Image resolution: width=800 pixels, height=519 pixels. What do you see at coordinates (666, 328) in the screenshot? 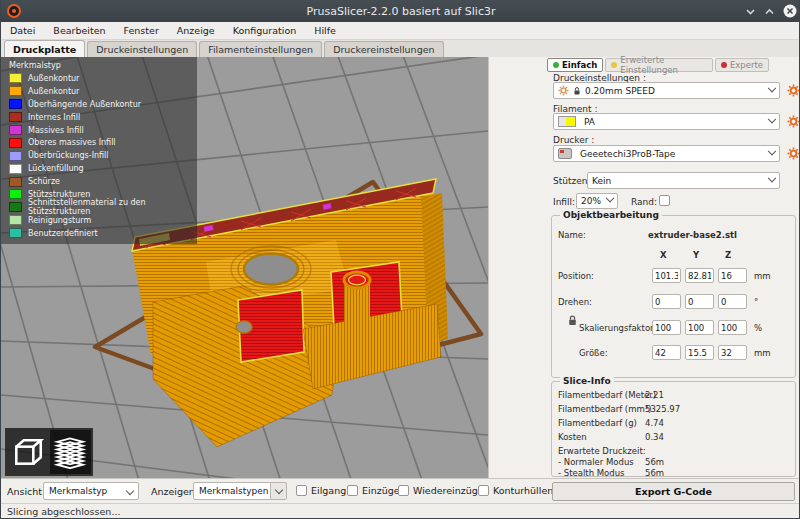
I see `scale-x-input` at bounding box center [666, 328].